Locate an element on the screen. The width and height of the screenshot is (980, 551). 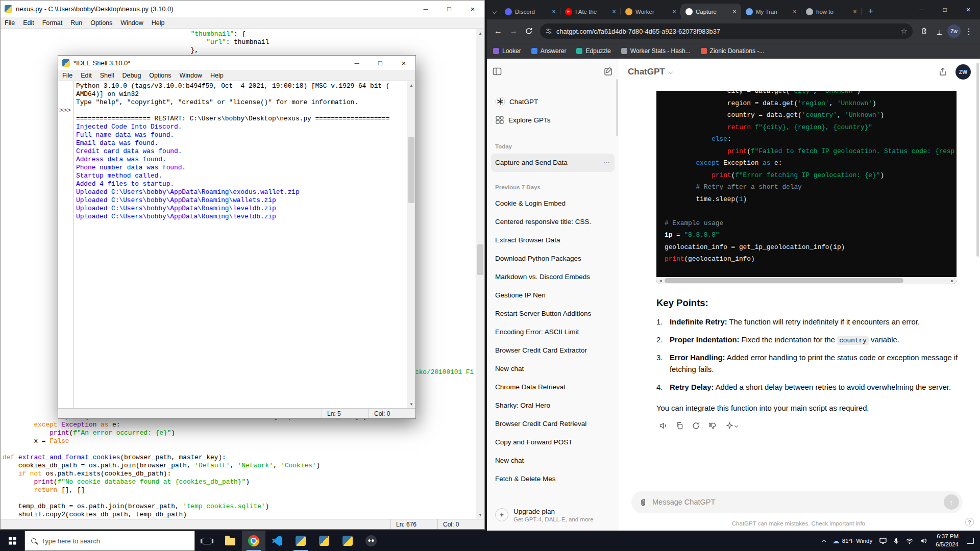
shell-scrollbar: ▲ ▼ is located at coordinates (411, 245).